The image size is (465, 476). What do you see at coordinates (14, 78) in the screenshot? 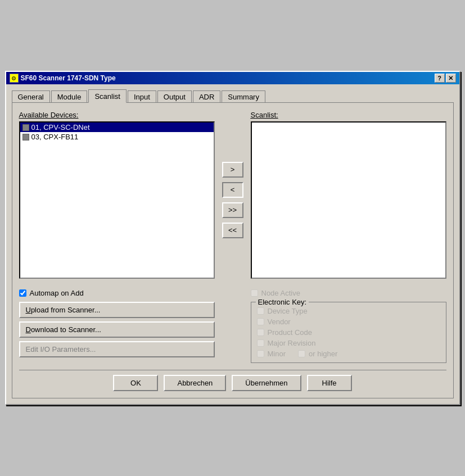
I see `app-icon: ⚙` at bounding box center [14, 78].